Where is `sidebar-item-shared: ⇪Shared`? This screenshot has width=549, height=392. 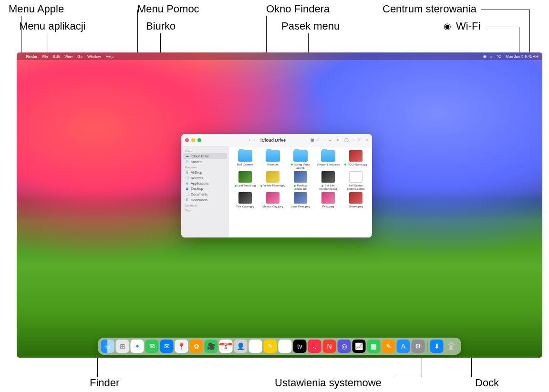
sidebar-item-shared: ⇪Shared is located at coordinates (205, 162).